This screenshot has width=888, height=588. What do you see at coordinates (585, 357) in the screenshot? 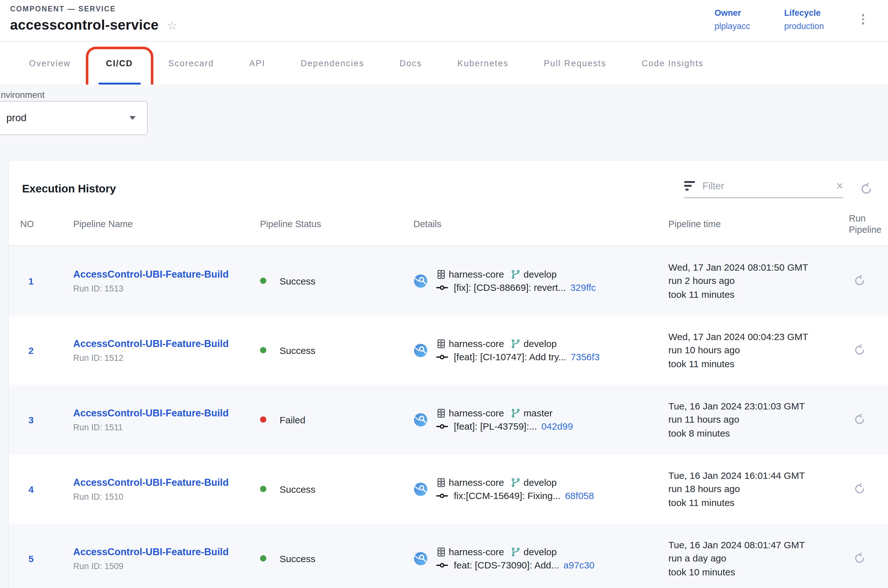
I see `commit-hash-link: 7356f3` at bounding box center [585, 357].